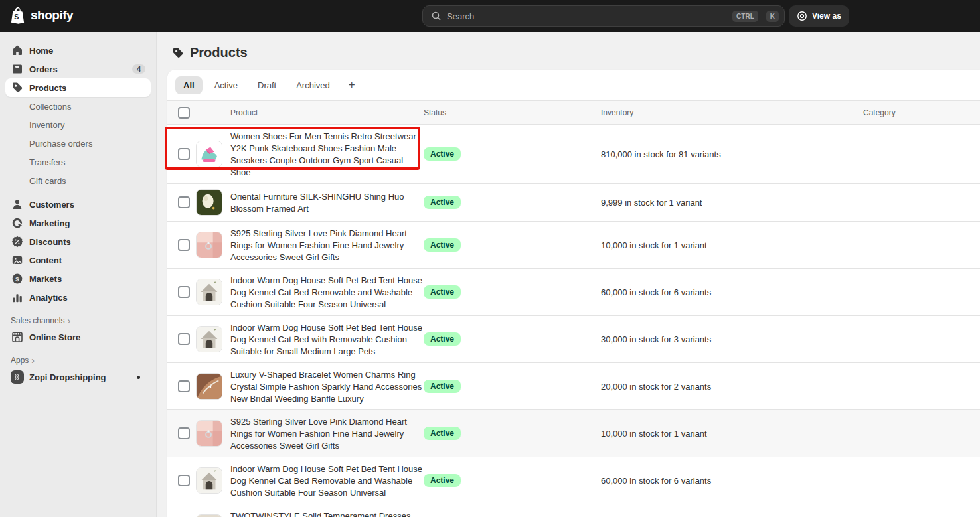 The height and width of the screenshot is (517, 980). I want to click on sidebar-item-marketing: Marketing, so click(78, 223).